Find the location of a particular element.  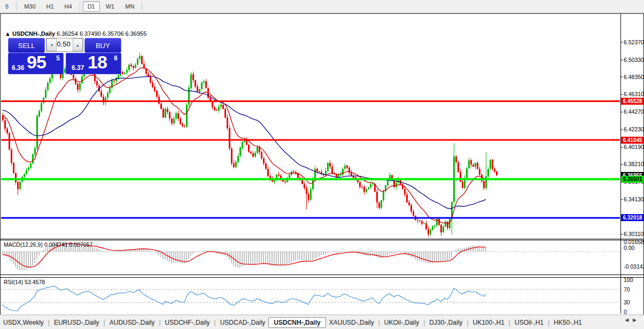

rsi-axis-tick: 100 is located at coordinates (629, 280).